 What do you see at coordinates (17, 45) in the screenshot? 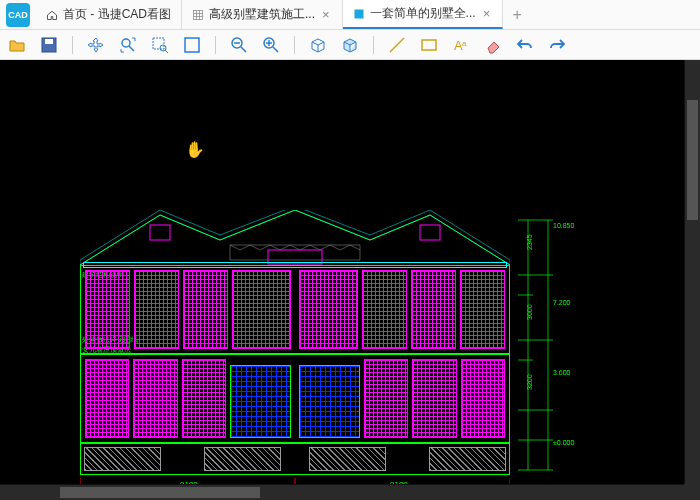
I see `open-button` at bounding box center [17, 45].